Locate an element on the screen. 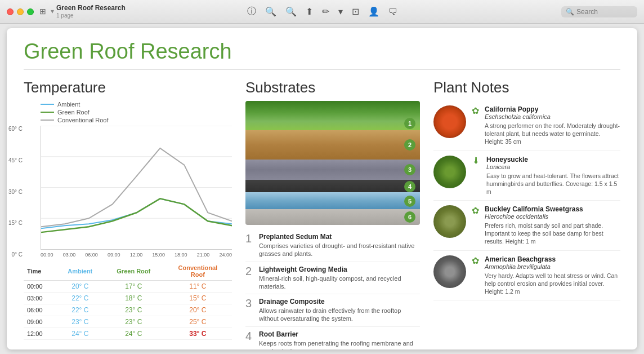 The height and width of the screenshot is (354, 644). header-green: Green Roof is located at coordinates (134, 272).